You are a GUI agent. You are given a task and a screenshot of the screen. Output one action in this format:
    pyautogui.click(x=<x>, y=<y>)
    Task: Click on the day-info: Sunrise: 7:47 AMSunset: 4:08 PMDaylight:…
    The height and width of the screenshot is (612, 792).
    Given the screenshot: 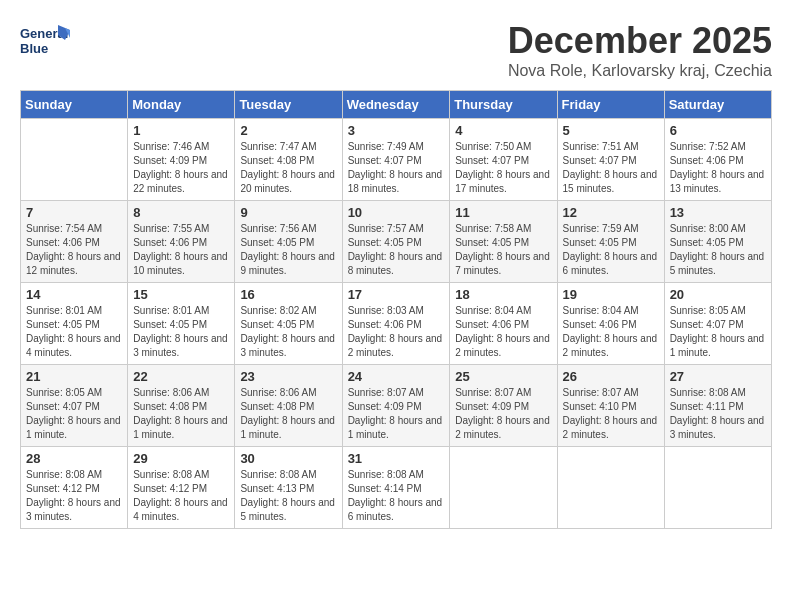 What is the action you would take?
    pyautogui.click(x=288, y=168)
    